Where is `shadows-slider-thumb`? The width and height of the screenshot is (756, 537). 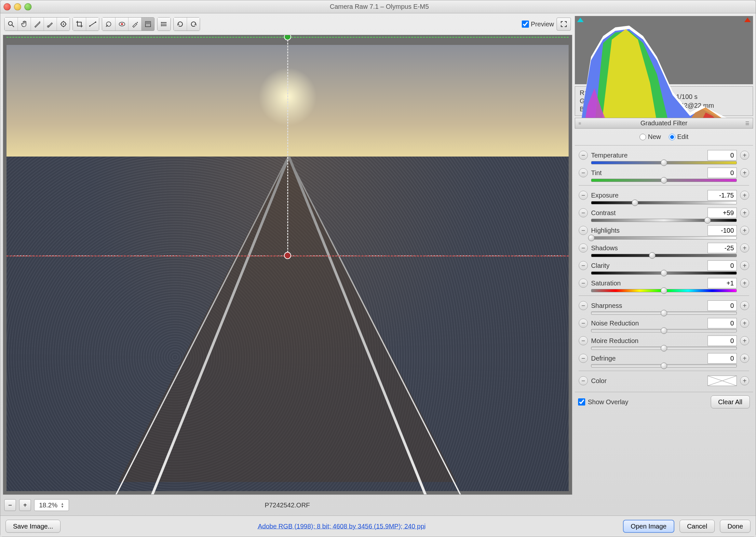 shadows-slider-thumb is located at coordinates (652, 255).